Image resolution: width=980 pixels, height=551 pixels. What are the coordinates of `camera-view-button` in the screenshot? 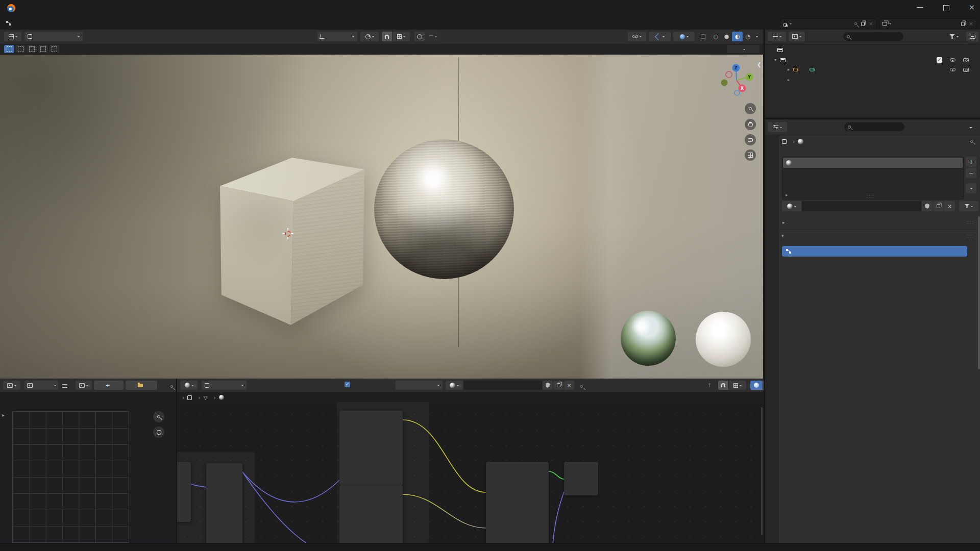 It's located at (750, 140).